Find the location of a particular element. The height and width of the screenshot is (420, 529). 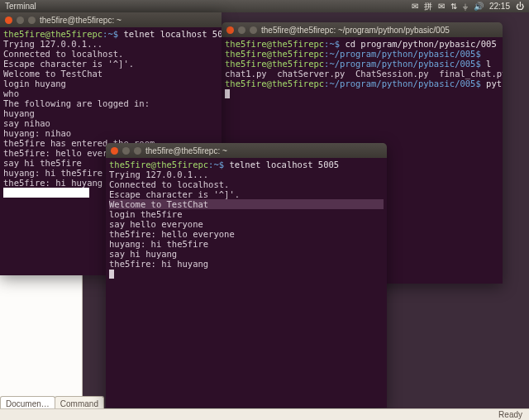

wifi-icon: ⏚ is located at coordinates (465, 7).